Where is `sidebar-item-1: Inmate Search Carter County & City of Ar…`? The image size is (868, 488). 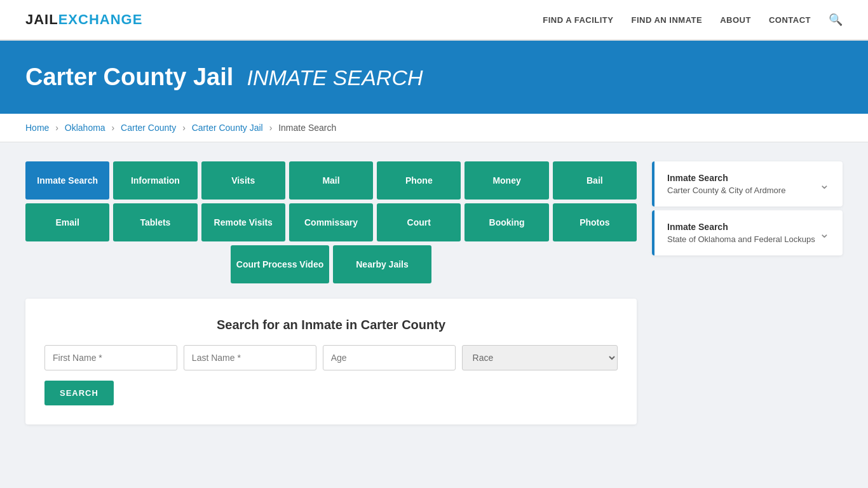
sidebar-item-1: Inmate Search Carter County & City of Ar… is located at coordinates (747, 184).